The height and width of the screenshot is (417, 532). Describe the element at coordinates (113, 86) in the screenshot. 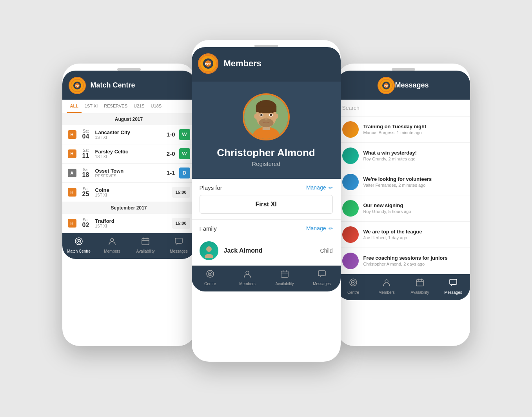

I see `match-centre-title: Match Centre` at that location.